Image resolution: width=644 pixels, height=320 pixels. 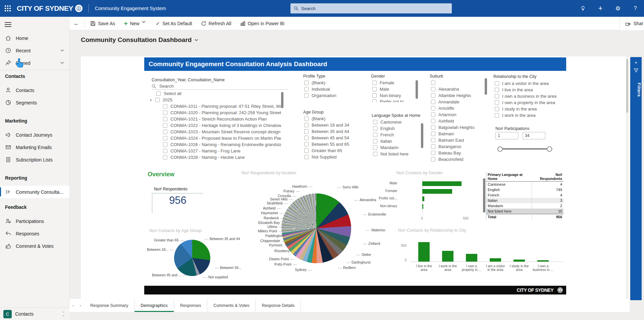 I want to click on filter-option-select-all: Select all, so click(x=215, y=93).